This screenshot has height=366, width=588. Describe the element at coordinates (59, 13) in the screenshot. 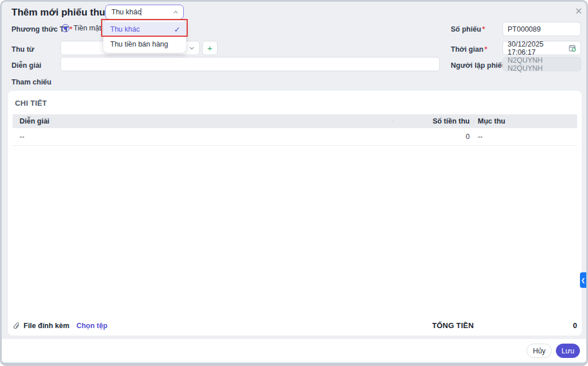

I see `page-title: Thêm mới phiếu thu` at that location.